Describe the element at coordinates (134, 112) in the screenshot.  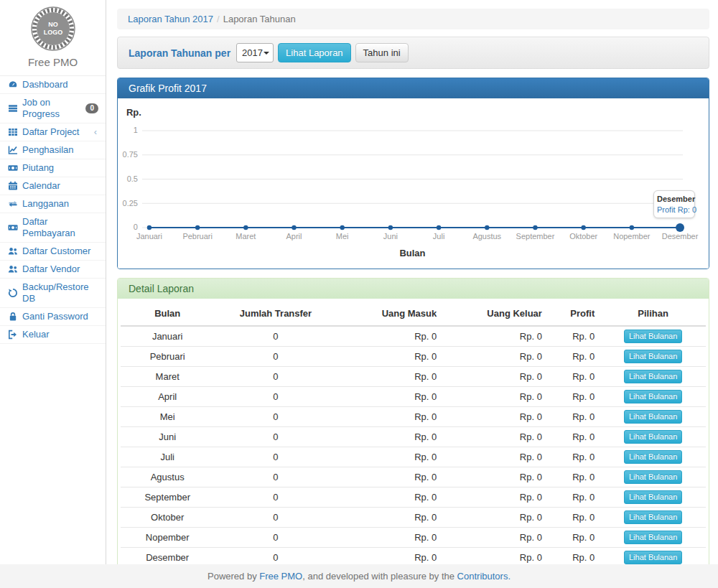
I see `chart-y-axis-title: Rp.` at that location.